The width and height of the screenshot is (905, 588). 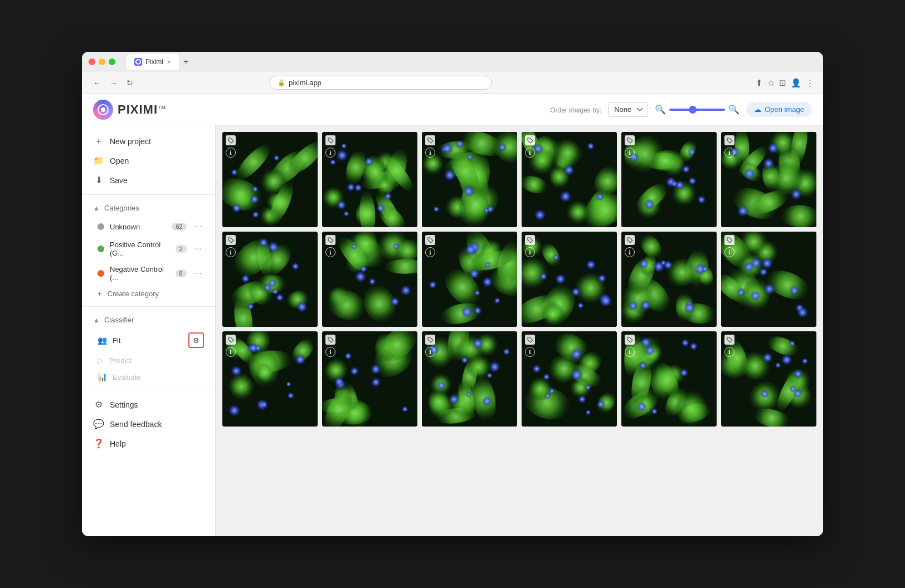 What do you see at coordinates (97, 83) in the screenshot?
I see `back-button: ←` at bounding box center [97, 83].